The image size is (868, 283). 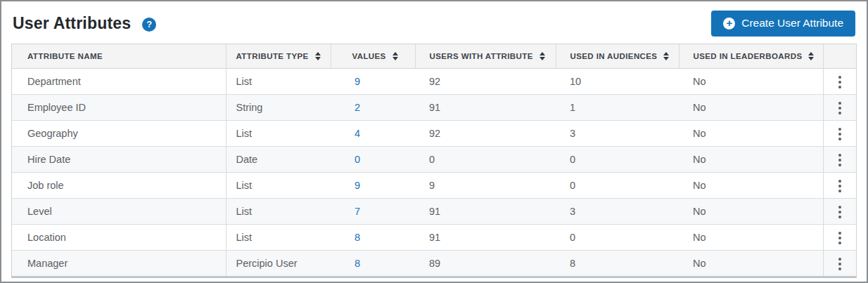 I want to click on plus-circle-icon: +, so click(x=729, y=24).